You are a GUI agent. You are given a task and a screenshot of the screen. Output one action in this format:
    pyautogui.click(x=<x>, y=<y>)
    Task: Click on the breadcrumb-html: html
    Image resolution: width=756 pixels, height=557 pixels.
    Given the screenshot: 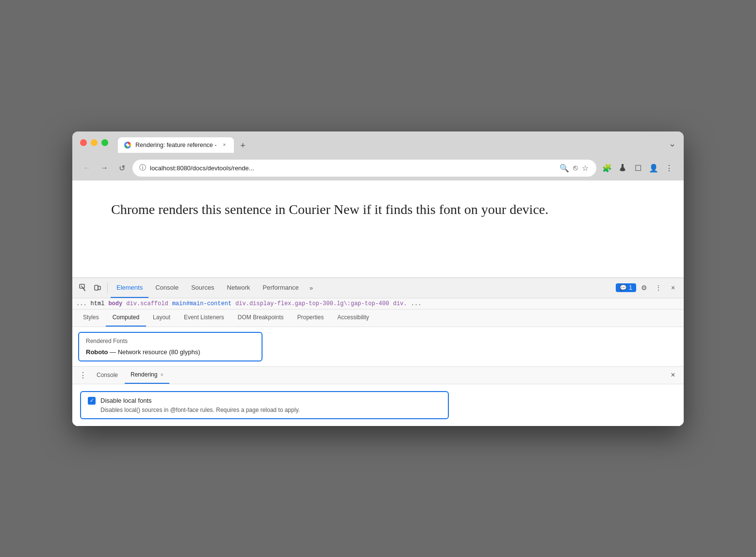 What is the action you would take?
    pyautogui.click(x=98, y=304)
    